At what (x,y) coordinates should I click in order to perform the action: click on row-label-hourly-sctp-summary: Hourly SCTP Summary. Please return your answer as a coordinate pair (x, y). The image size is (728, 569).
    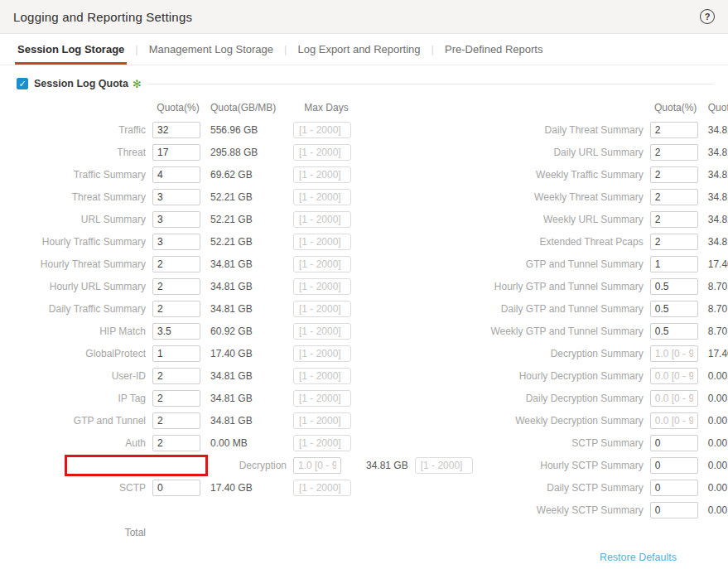
    Looking at the image, I should click on (560, 465).